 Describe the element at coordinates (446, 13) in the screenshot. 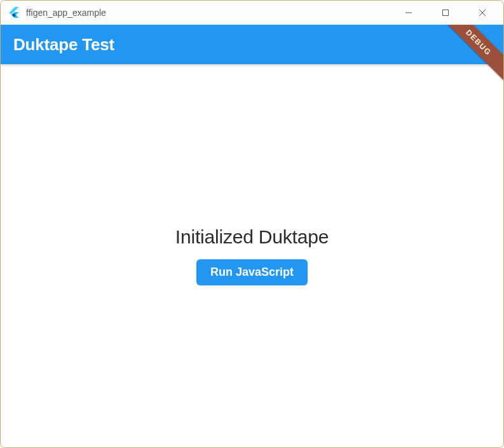

I see `window-controls` at that location.